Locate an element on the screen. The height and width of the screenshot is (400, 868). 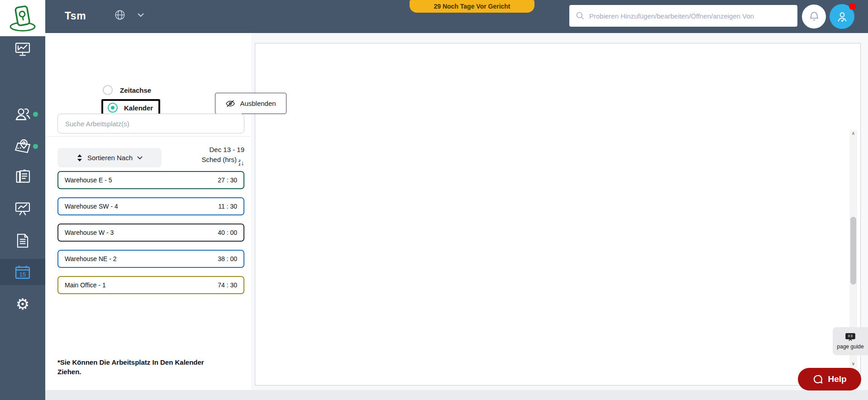
sidebar-item-dashboard is located at coordinates (23, 49).